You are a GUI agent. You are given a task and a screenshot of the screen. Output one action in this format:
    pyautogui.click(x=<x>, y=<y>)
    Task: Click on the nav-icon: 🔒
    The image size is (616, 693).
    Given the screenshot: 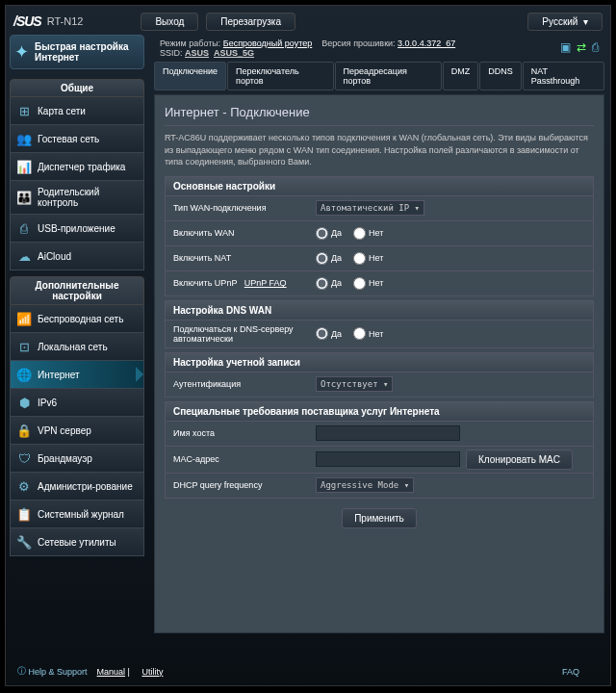 What is the action you would take?
    pyautogui.click(x=24, y=430)
    